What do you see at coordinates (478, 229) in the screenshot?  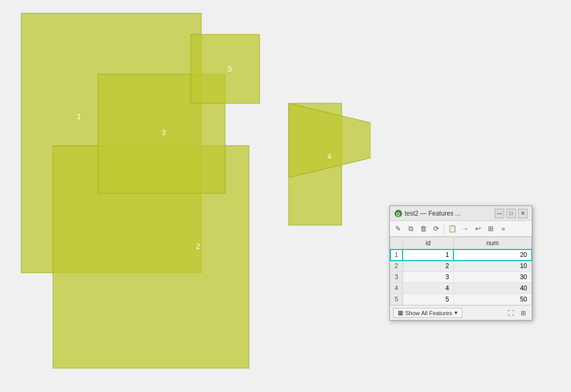 I see `undo-button: ↩` at bounding box center [478, 229].